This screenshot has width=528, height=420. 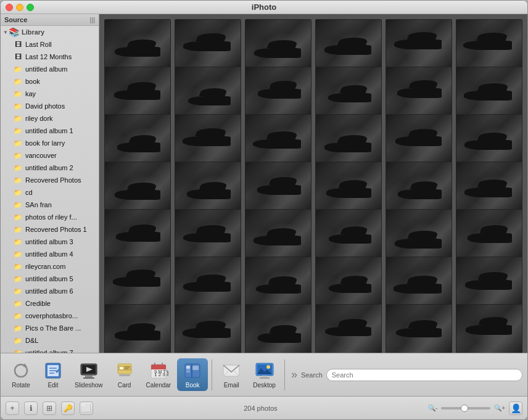 I want to click on sidebar-item-recovered: 📁 Recovered Photos, so click(x=49, y=180).